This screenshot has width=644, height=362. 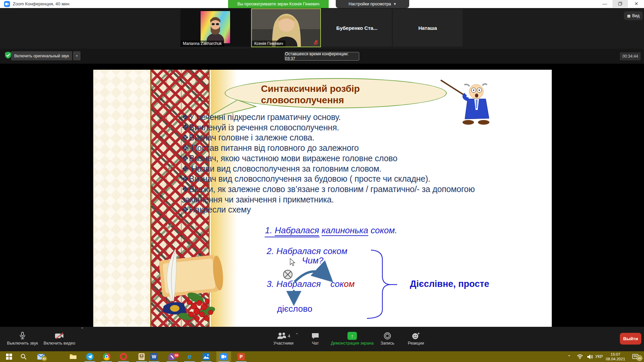 I want to click on telegram-icon, so click(x=90, y=357).